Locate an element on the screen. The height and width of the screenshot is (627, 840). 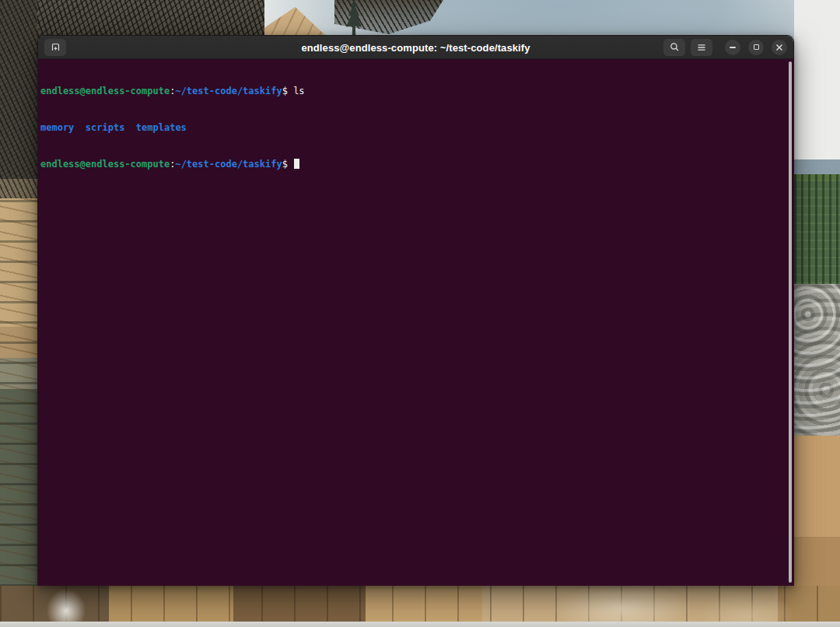
terminal-line-prompt-2: endless@endless-compute:~/test-code/task… is located at coordinates (415, 165).